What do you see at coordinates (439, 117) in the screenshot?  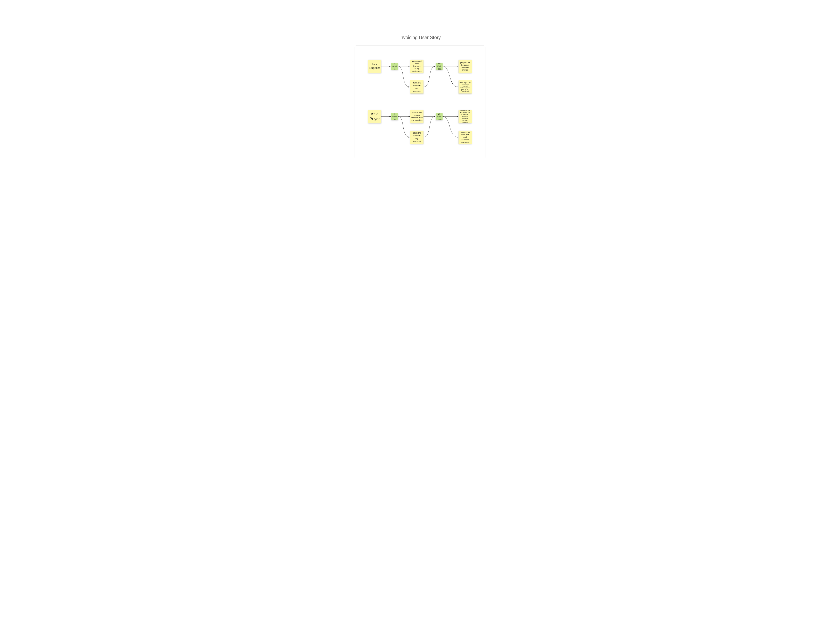 I see `note-buyer-sothat: So that I can` at bounding box center [439, 117].